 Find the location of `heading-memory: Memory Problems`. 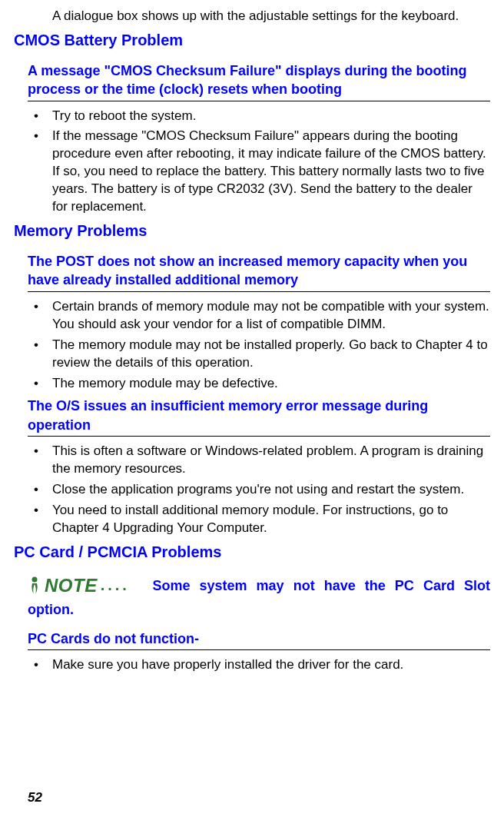

heading-memory: Memory Problems is located at coordinates (252, 231).